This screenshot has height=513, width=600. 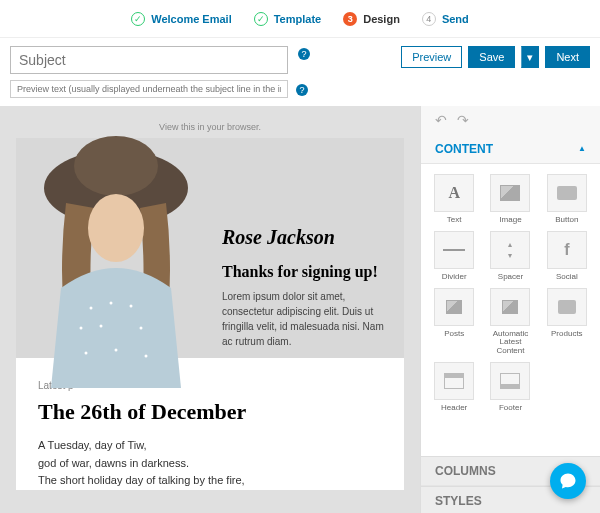 What do you see at coordinates (568, 57) in the screenshot?
I see `next-button: Next` at bounding box center [568, 57].